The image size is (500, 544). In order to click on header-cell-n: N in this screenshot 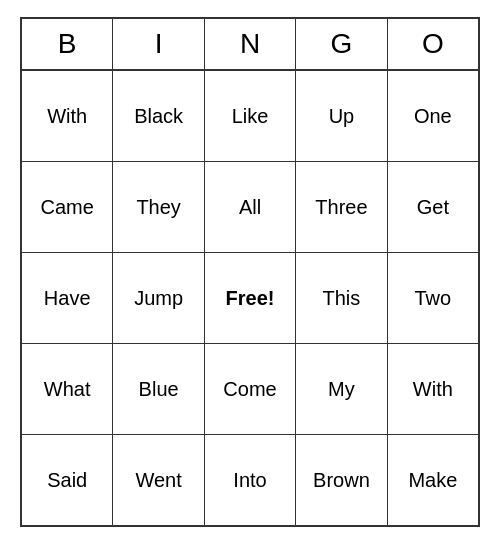, I will do `click(250, 44)`.